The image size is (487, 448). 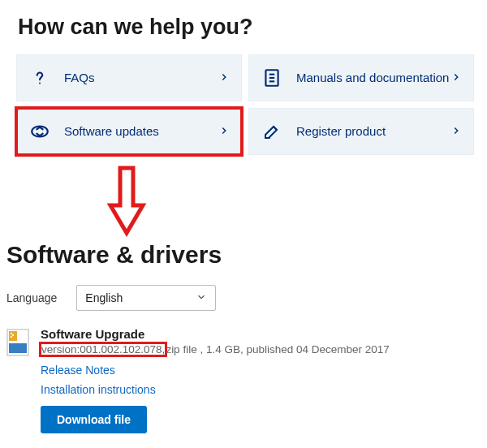 What do you see at coordinates (272, 78) in the screenshot?
I see `document-icon` at bounding box center [272, 78].